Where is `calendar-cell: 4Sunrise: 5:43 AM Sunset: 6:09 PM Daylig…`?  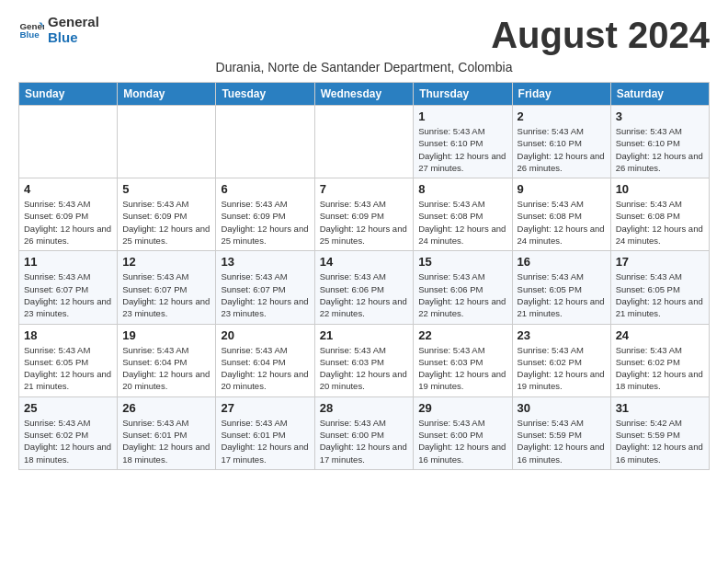
calendar-cell: 4Sunrise: 5:43 AM Sunset: 6:09 PM Daylig… is located at coordinates (68, 215).